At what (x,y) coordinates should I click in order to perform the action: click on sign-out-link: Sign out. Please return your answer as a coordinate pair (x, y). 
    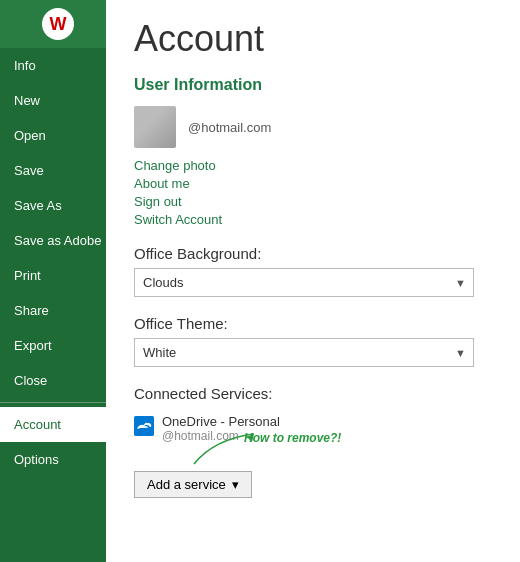
    Looking at the image, I should click on (313, 202).